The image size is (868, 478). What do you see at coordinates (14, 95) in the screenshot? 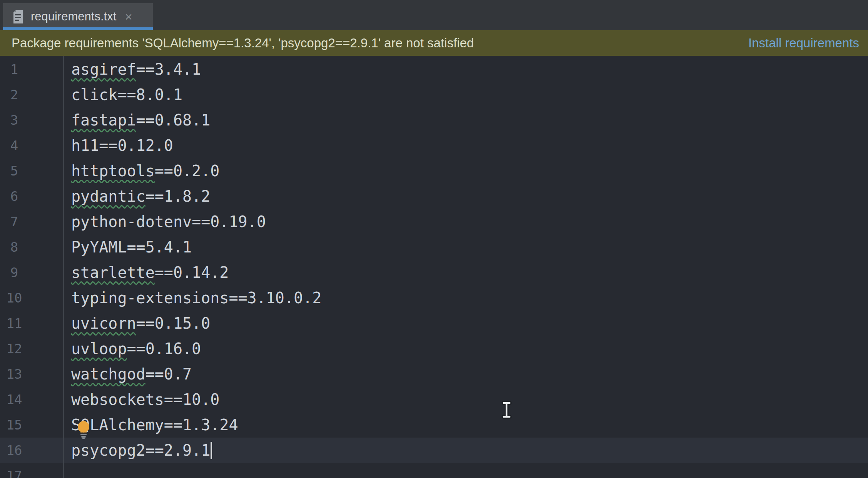
I see `line-number: 2` at bounding box center [14, 95].